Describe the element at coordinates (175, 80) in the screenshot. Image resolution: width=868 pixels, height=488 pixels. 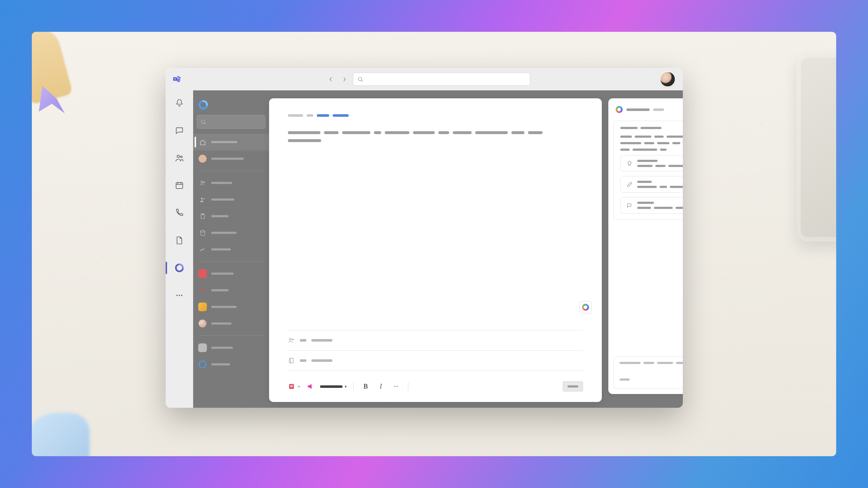
I see `svg-text: T` at that location.